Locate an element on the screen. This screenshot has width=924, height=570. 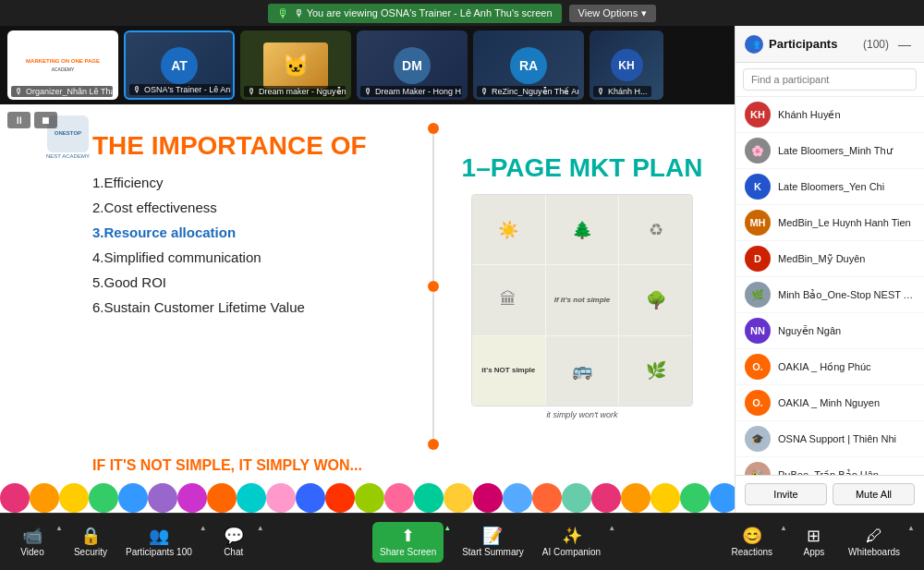
video-label: Video is located at coordinates (31, 552).